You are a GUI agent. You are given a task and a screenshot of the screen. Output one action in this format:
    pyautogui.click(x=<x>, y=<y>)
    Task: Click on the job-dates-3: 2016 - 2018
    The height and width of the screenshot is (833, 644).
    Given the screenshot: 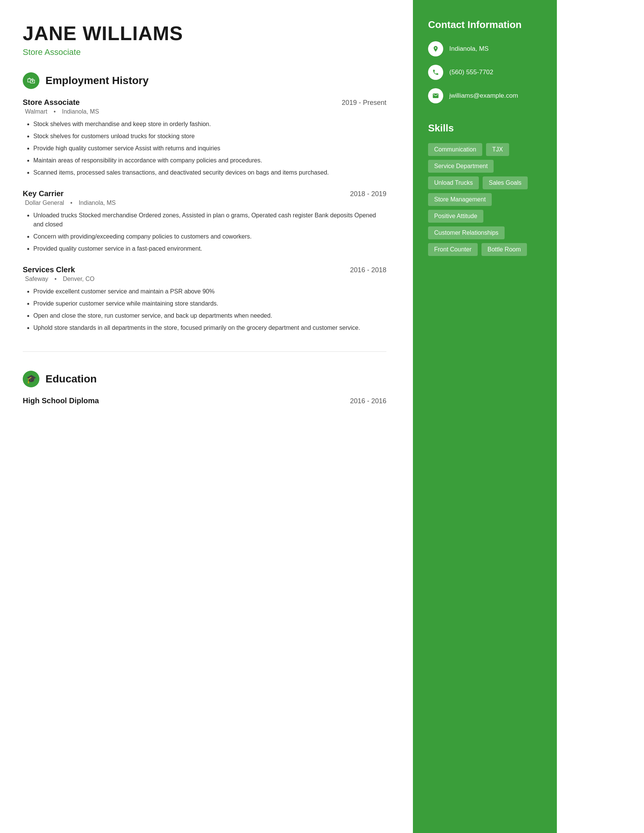 What is the action you would take?
    pyautogui.click(x=368, y=270)
    